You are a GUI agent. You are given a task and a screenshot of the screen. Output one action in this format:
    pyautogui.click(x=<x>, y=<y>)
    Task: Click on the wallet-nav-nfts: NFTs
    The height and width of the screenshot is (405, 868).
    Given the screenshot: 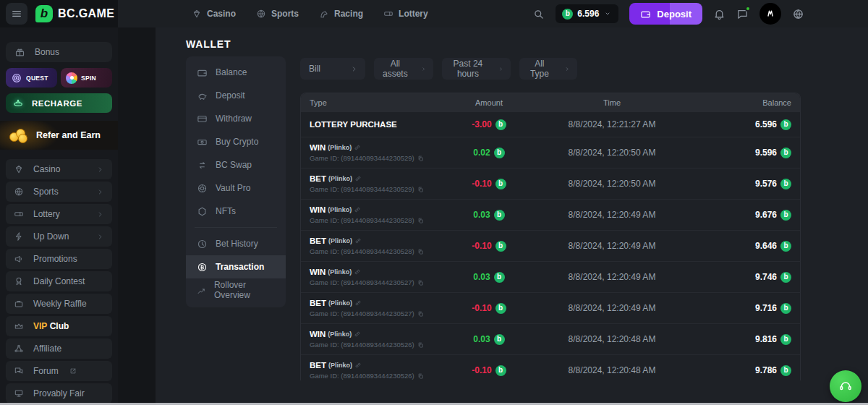 What is the action you would take?
    pyautogui.click(x=236, y=211)
    